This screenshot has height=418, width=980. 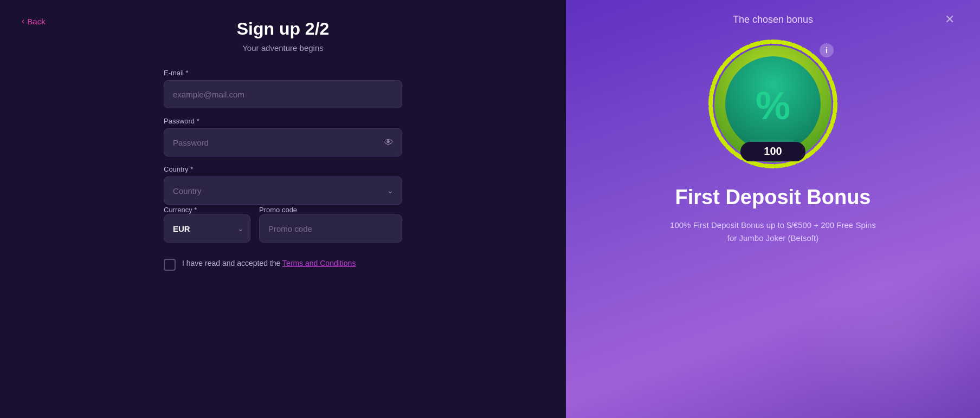 I want to click on password-wrapper: 👁, so click(x=283, y=142).